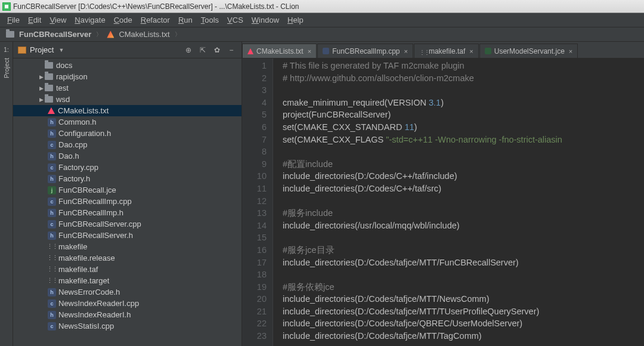  Describe the element at coordinates (217, 50) in the screenshot. I see `gear-icon: ✿` at that location.